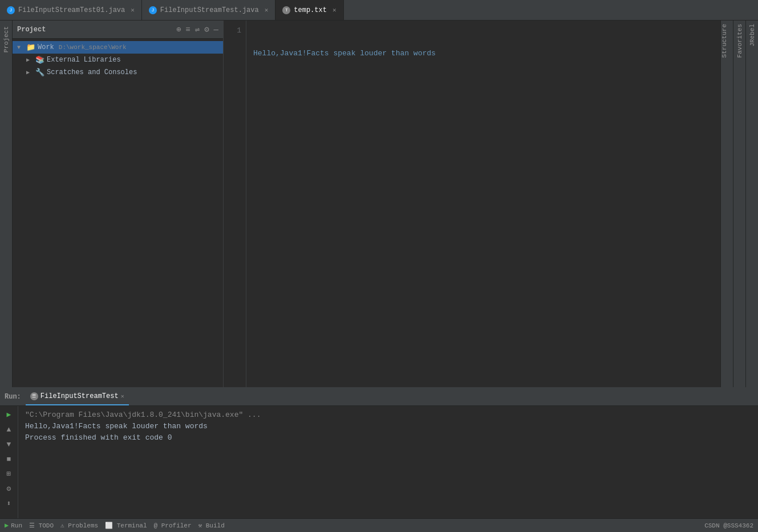  Describe the element at coordinates (233, 31) in the screenshot. I see `line-number-1: 1` at that location.